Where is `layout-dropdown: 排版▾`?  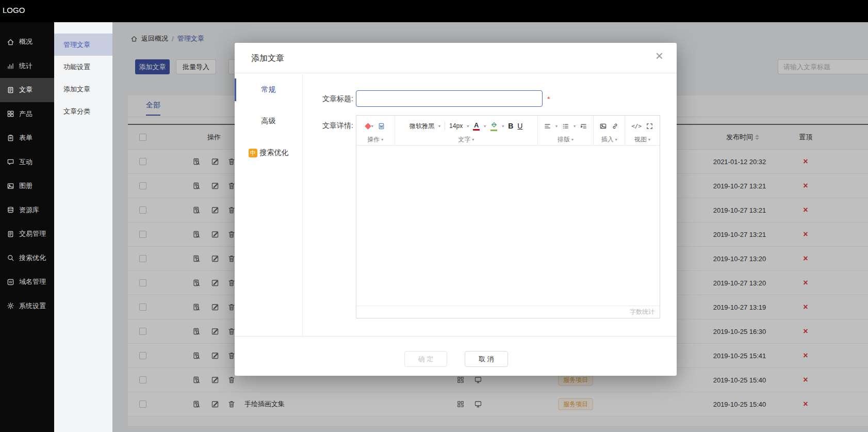
layout-dropdown: 排版▾ is located at coordinates (566, 139).